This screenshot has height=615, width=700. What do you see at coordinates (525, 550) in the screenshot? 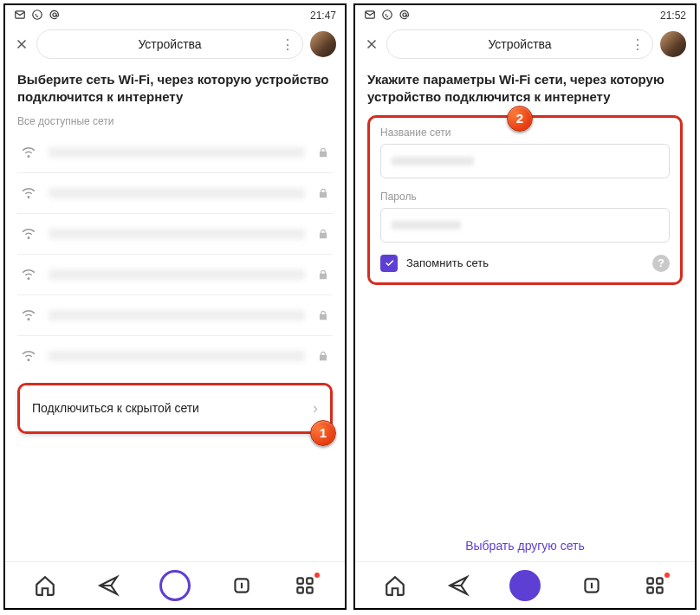
I see `other-network-link: Выбрать другую сеть` at bounding box center [525, 550].